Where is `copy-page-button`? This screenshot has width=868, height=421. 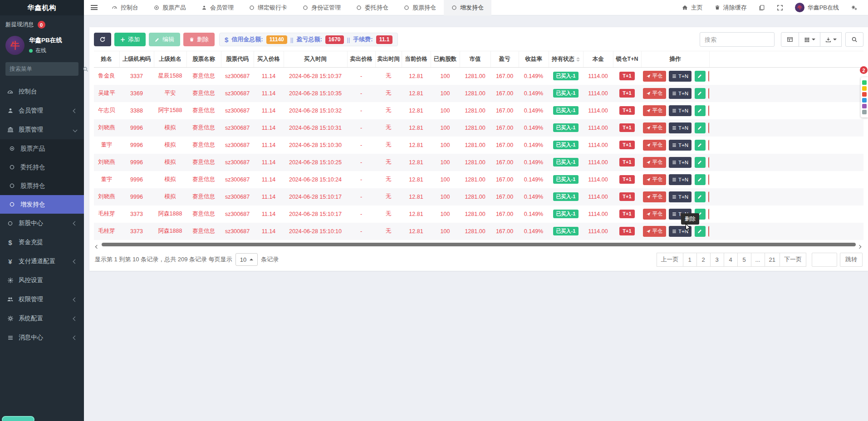
copy-page-button is located at coordinates (762, 8).